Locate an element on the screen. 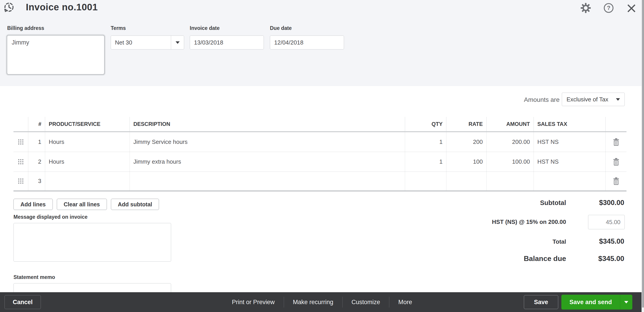 Image resolution: width=644 pixels, height=312 pixels. description-cell: Jimmy extra hours is located at coordinates (267, 162).